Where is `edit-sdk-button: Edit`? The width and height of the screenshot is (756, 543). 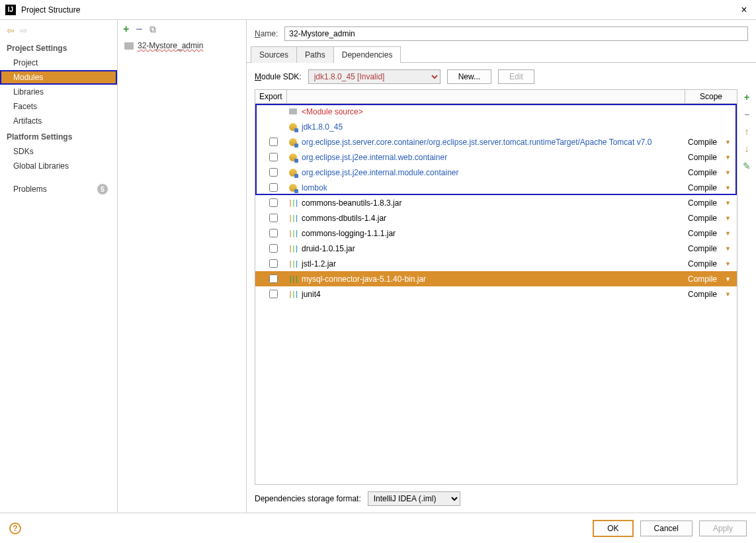
edit-sdk-button: Edit is located at coordinates (516, 77).